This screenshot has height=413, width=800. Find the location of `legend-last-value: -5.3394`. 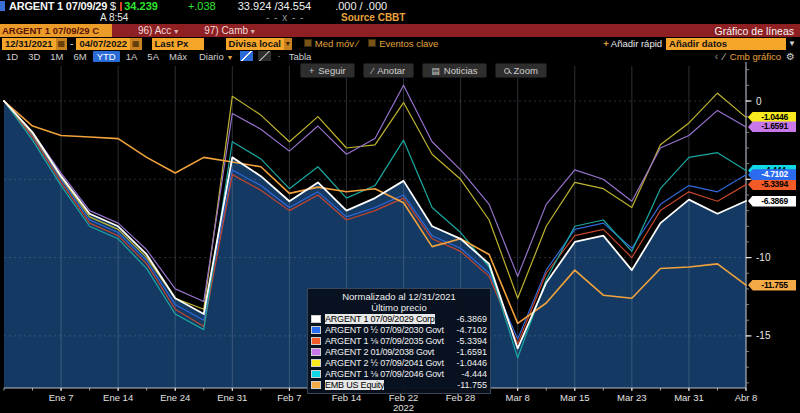

legend-last-value: -5.3394 is located at coordinates (472, 341).